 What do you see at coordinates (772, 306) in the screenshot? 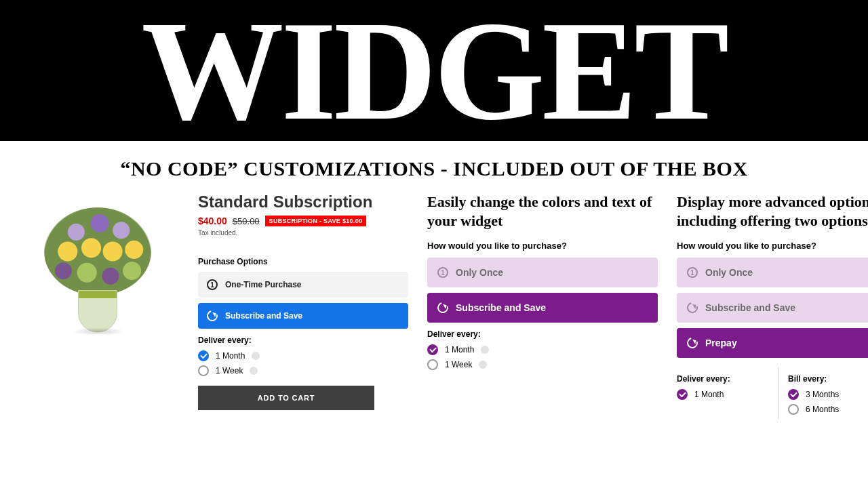
I see `advanced-variant-column: Display more advanced options, including…` at bounding box center [772, 306].